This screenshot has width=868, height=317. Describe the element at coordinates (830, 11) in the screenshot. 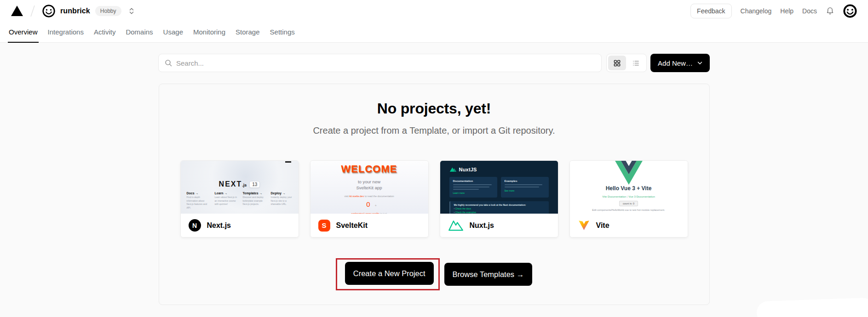

I see `notifications-bell-icon` at that location.